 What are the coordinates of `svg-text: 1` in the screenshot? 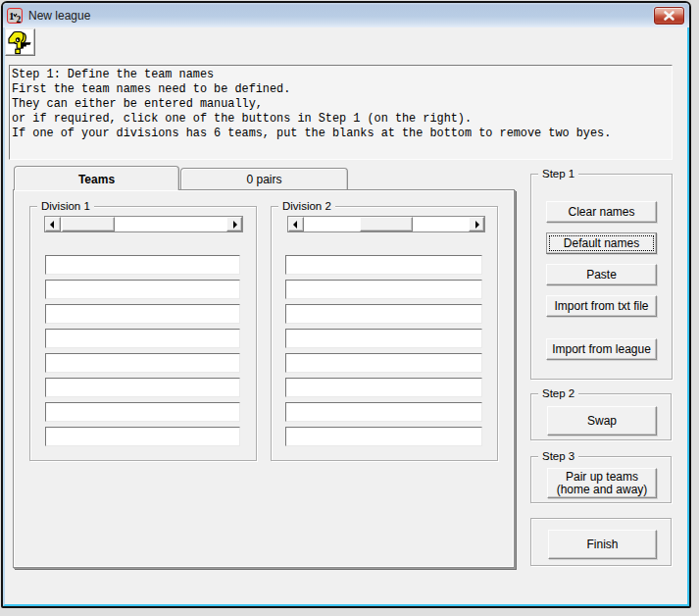 It's located at (12, 16).